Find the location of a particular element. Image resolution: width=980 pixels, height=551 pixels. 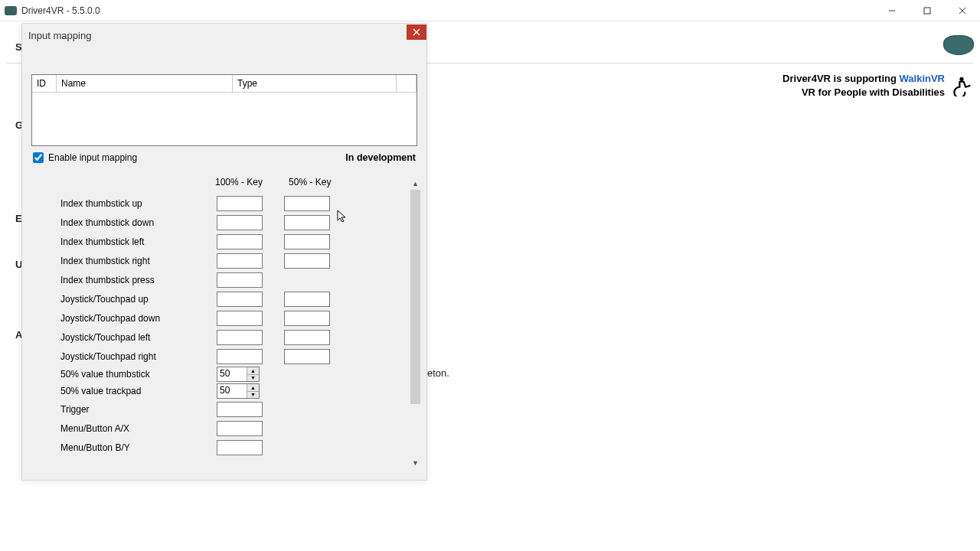

scroll-thumb is located at coordinates (415, 297).